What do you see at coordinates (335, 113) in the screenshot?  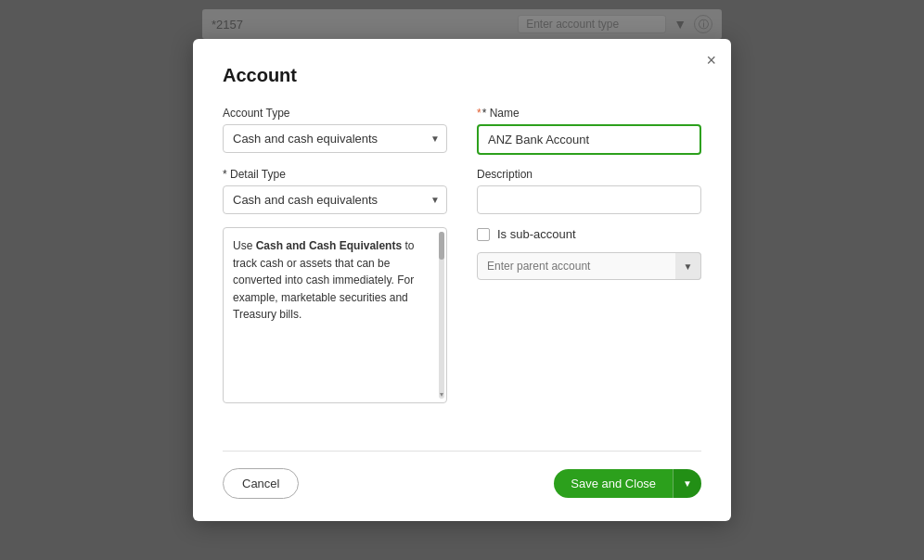 I see `account-type-label: Account Type` at bounding box center [335, 113].